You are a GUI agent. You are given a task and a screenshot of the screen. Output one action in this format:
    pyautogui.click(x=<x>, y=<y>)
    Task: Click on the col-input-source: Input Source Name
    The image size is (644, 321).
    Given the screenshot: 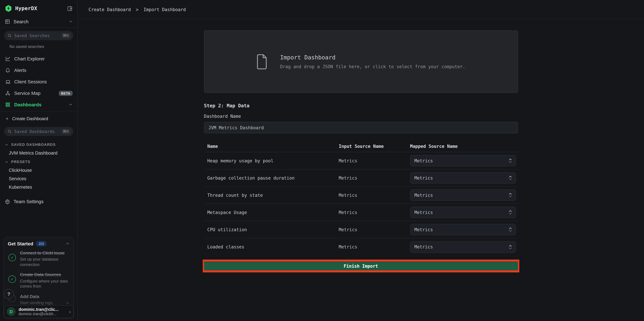 What is the action you would take?
    pyautogui.click(x=374, y=146)
    